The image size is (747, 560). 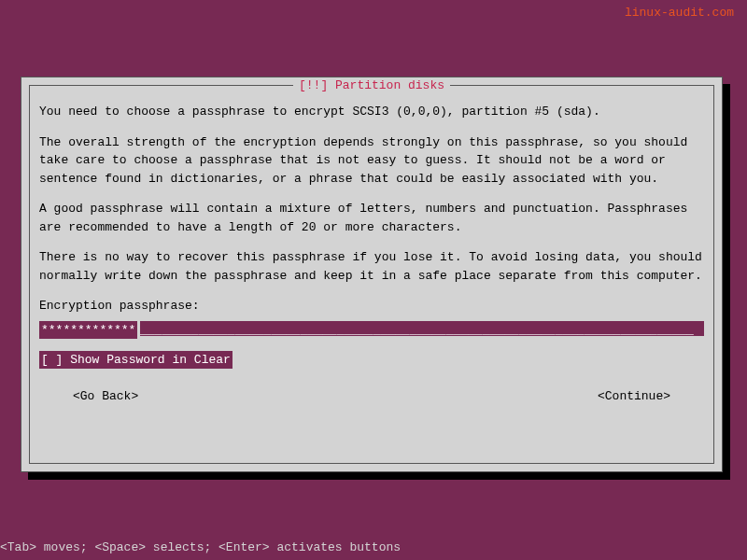 I want to click on button-row: <Go Back> <Continue>, so click(x=372, y=397).